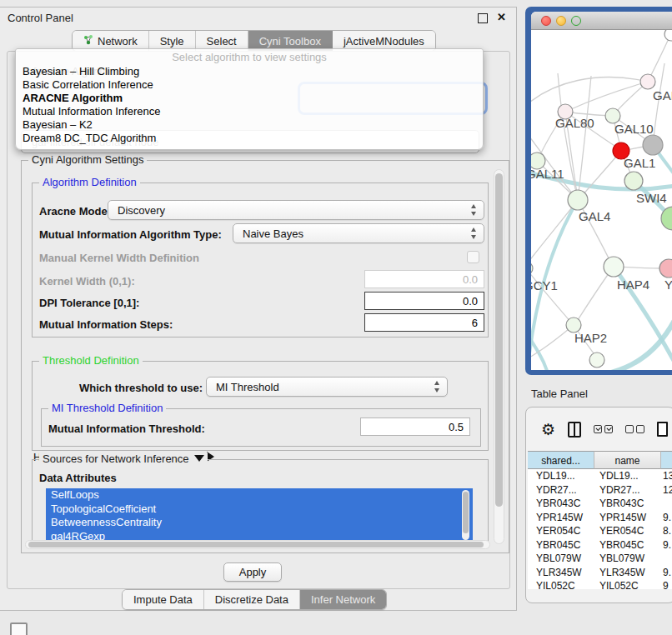 This screenshot has width=672, height=635. What do you see at coordinates (640, 429) in the screenshot?
I see `unchecked-box-icon` at bounding box center [640, 429].